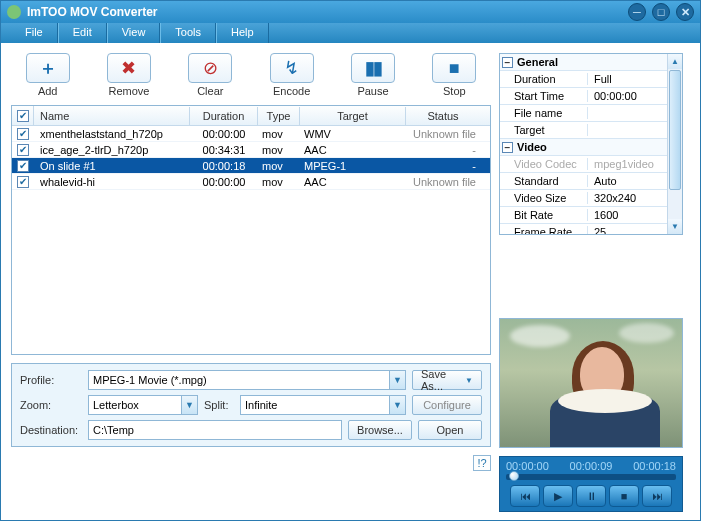 The width and height of the screenshot is (701, 521). What do you see at coordinates (373, 68) in the screenshot?
I see `pause-button: ▮▮` at bounding box center [373, 68].